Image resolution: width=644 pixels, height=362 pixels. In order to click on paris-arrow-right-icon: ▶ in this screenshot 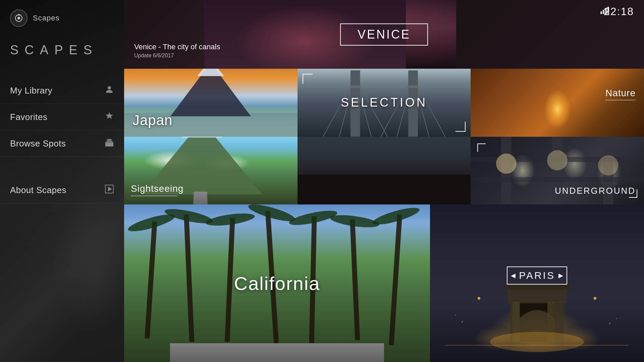, I will do `click(561, 276)`.